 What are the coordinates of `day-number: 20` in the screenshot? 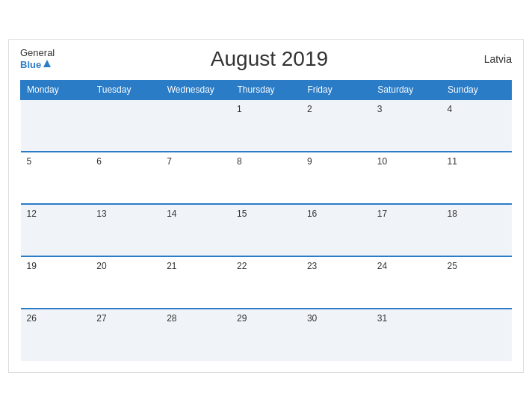 It's located at (102, 266).